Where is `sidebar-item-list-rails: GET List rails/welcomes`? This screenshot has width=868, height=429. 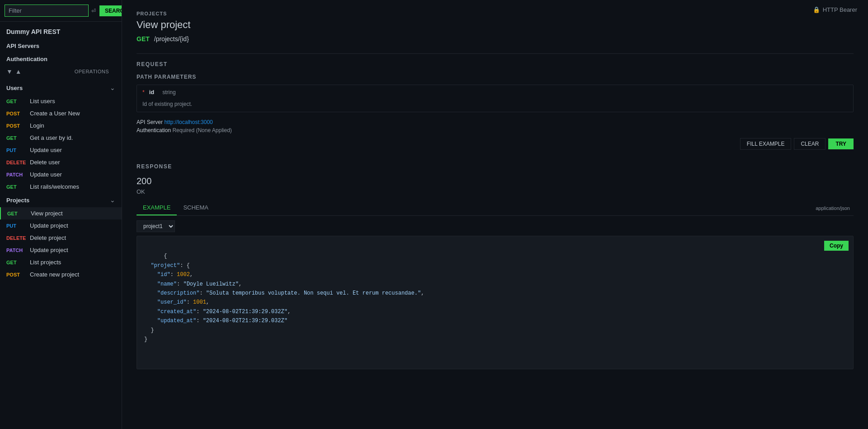 sidebar-item-list-rails: GET List rails/welcomes is located at coordinates (61, 186).